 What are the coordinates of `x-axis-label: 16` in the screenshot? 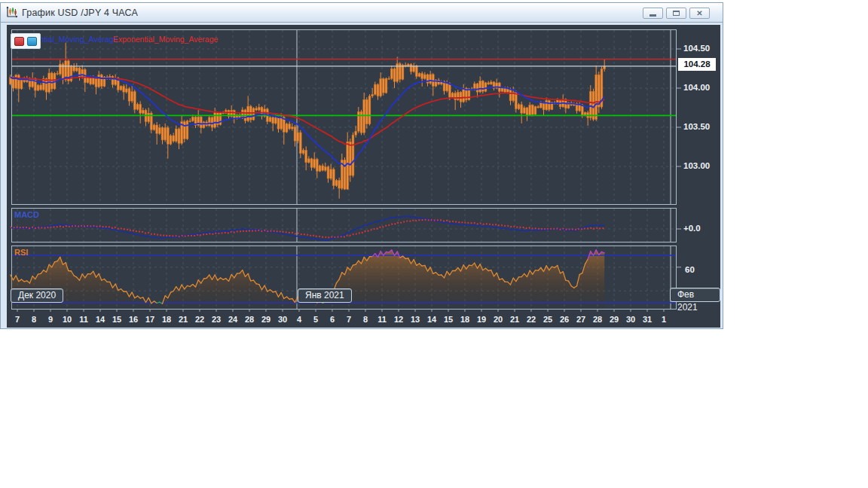 It's located at (133, 320).